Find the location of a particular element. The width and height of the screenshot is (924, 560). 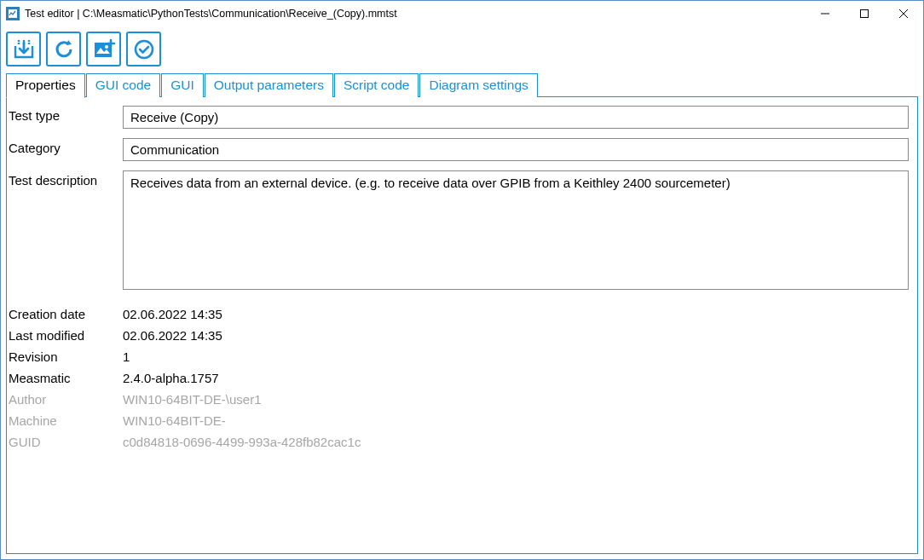

row-machine: Machine WIN10-64BIT-DE- is located at coordinates (458, 419).